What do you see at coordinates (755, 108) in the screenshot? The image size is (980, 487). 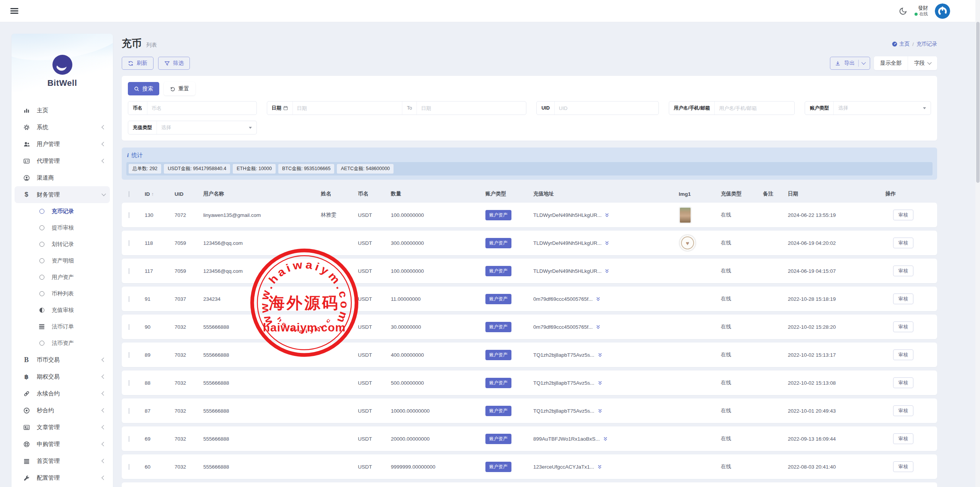 I see `filter-user-input` at bounding box center [755, 108].